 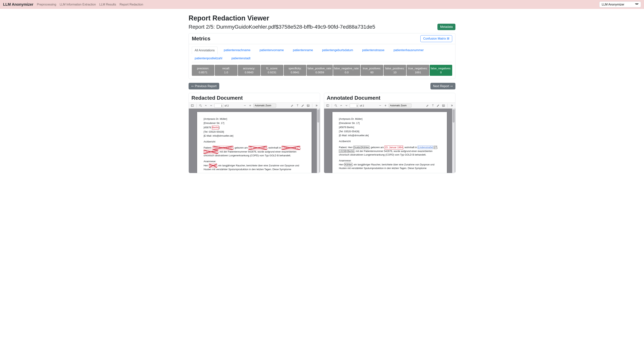 I want to click on metric-label: false_positive_rate:, so click(x=320, y=68).